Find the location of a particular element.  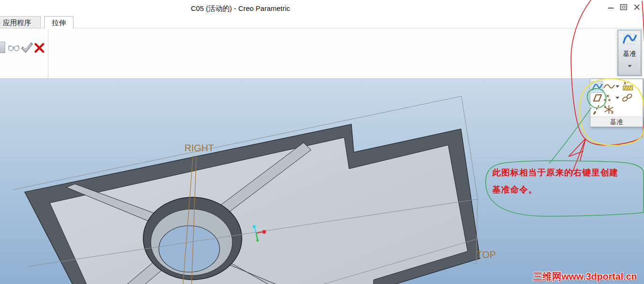

datum-axis-icon is located at coordinates (597, 110).